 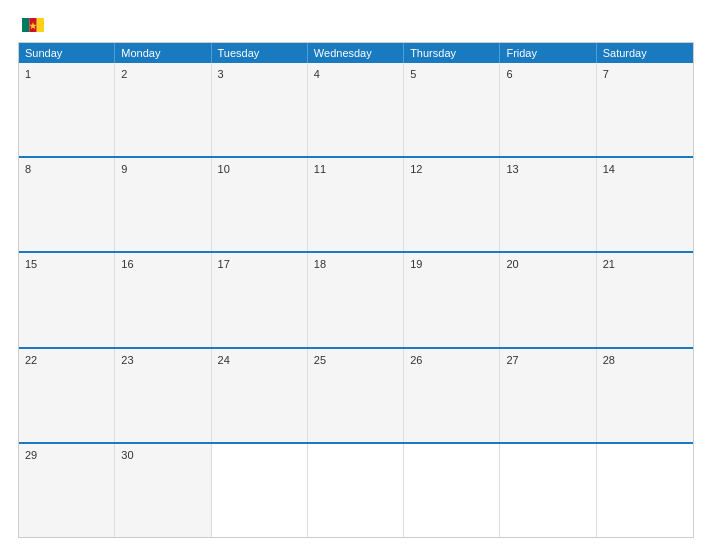 I want to click on day-number: 13, so click(x=548, y=169).